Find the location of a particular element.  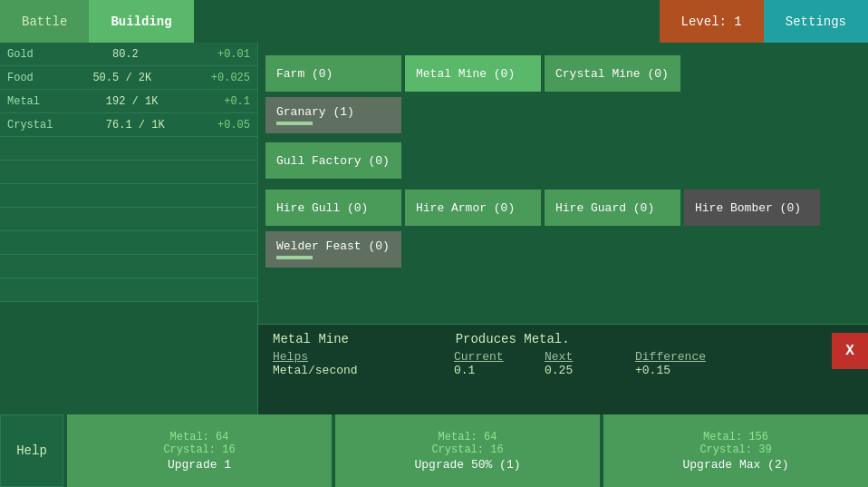

metal-mine-button: Metal Mine (0) is located at coordinates (473, 73).